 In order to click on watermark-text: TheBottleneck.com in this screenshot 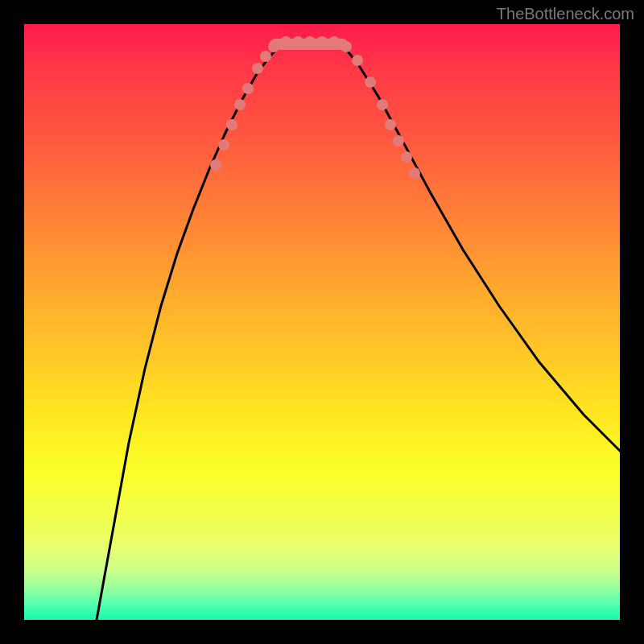, I will do `click(565, 14)`.